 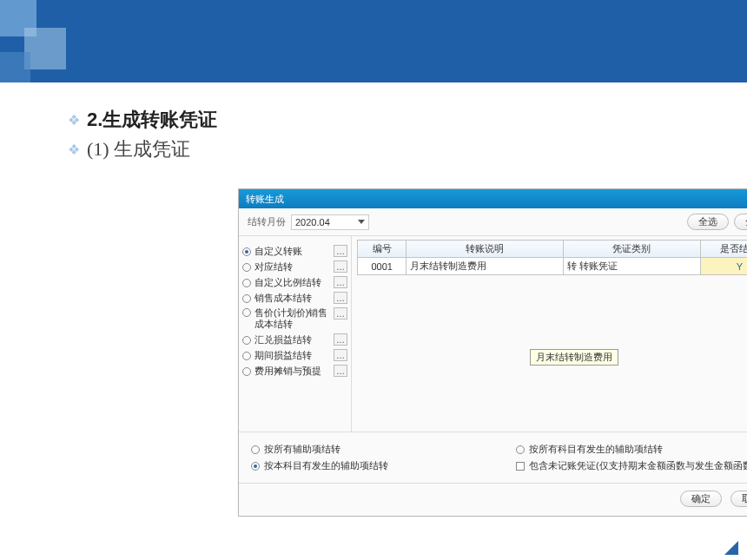 I want to click on option-all-aux: 按所有辅助项结转, so click(x=379, y=450).